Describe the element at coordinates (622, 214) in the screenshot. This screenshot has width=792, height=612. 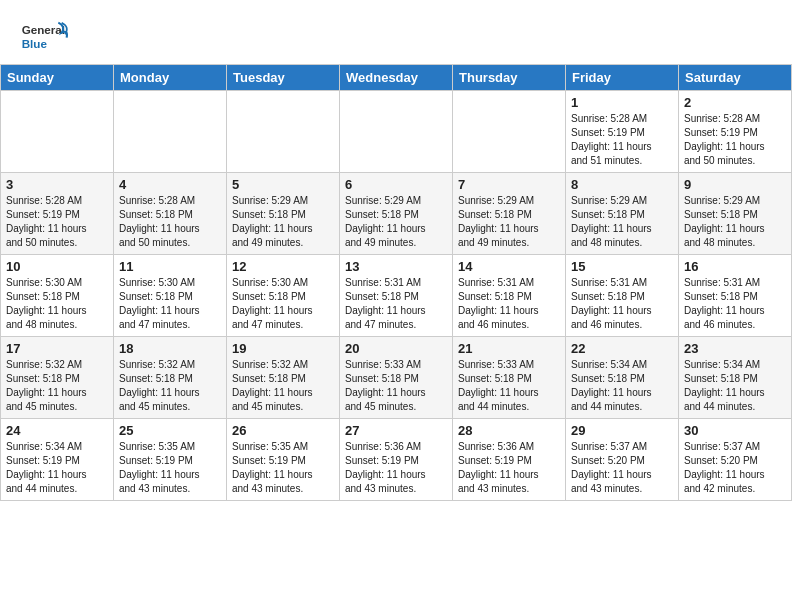
I see `calendar-day-cell: 8Sunrise: 5:29 AM Sunset: 5:18 PM Daylig…` at that location.